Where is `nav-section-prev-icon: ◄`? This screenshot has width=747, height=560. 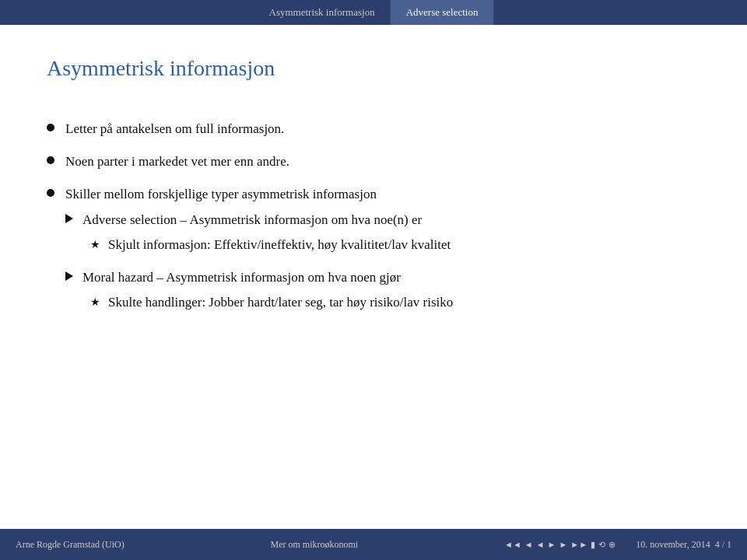 nav-section-prev-icon: ◄ is located at coordinates (540, 544).